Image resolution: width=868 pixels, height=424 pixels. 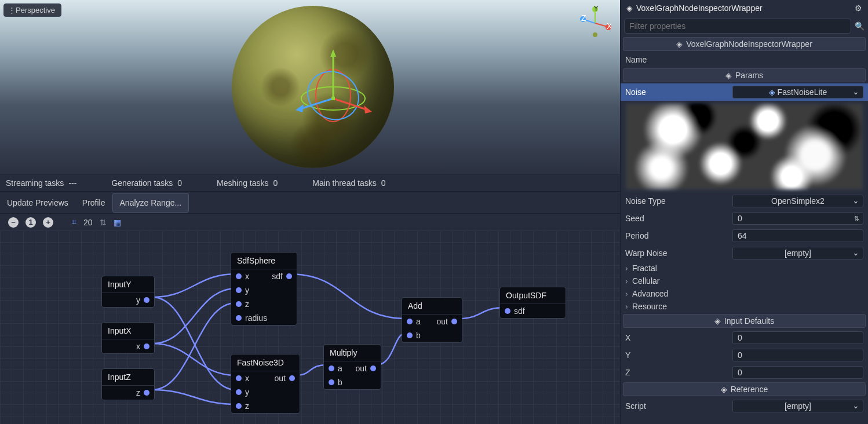 I want to click on streaming-tasks-value: ---, so click(x=72, y=183).